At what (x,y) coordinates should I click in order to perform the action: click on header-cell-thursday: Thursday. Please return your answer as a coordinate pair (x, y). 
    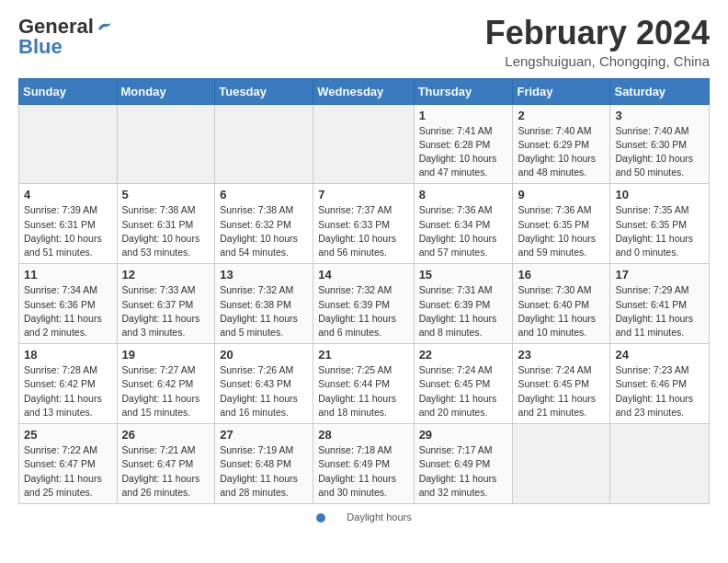
    Looking at the image, I should click on (463, 91).